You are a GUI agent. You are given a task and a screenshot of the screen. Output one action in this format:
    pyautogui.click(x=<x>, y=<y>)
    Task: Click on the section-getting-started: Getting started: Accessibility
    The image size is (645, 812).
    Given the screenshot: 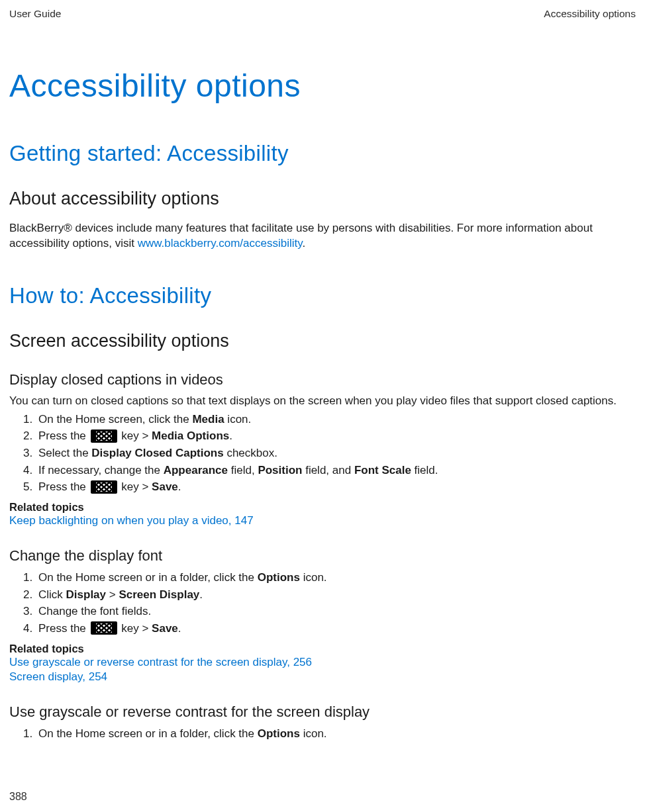 What is the action you would take?
    pyautogui.click(x=322, y=154)
    